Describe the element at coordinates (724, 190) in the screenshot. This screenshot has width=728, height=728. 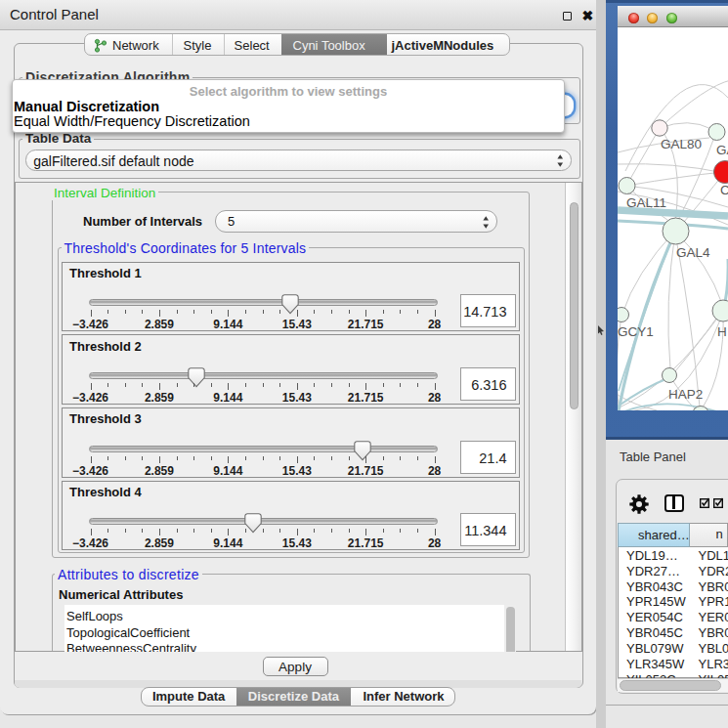
I see `svg-text: C` at that location.